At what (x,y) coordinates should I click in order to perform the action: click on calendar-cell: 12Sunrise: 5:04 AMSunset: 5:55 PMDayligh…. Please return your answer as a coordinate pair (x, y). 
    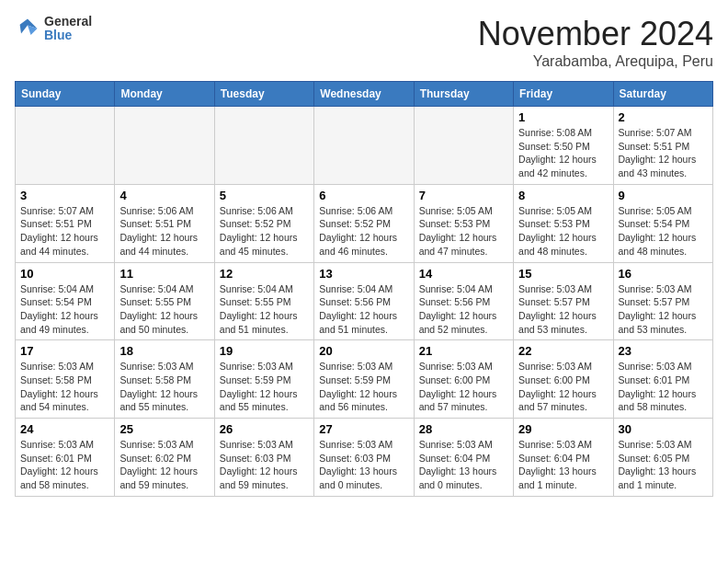
    Looking at the image, I should click on (264, 302).